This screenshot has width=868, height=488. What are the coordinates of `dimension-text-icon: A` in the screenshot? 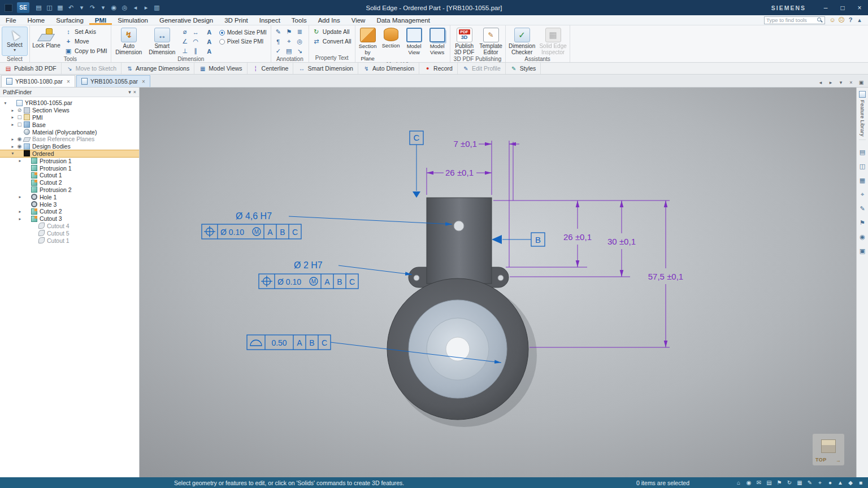 It's located at (209, 32).